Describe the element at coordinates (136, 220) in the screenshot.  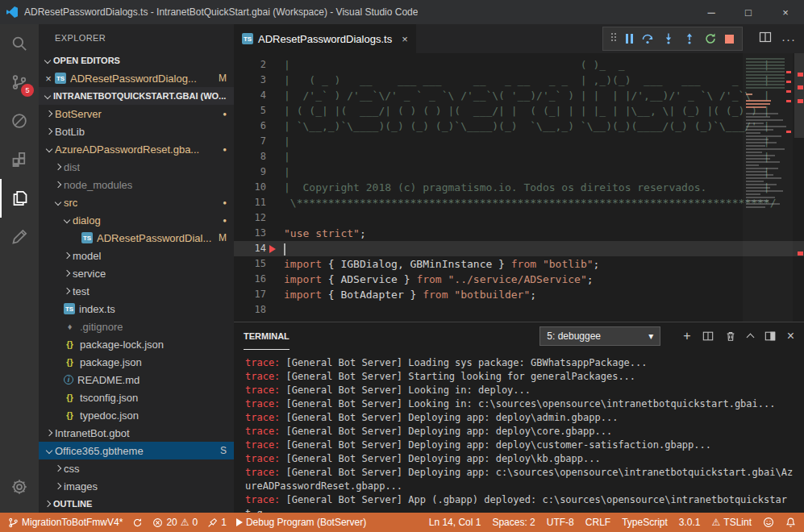
I see `tree-item: dialog●` at that location.